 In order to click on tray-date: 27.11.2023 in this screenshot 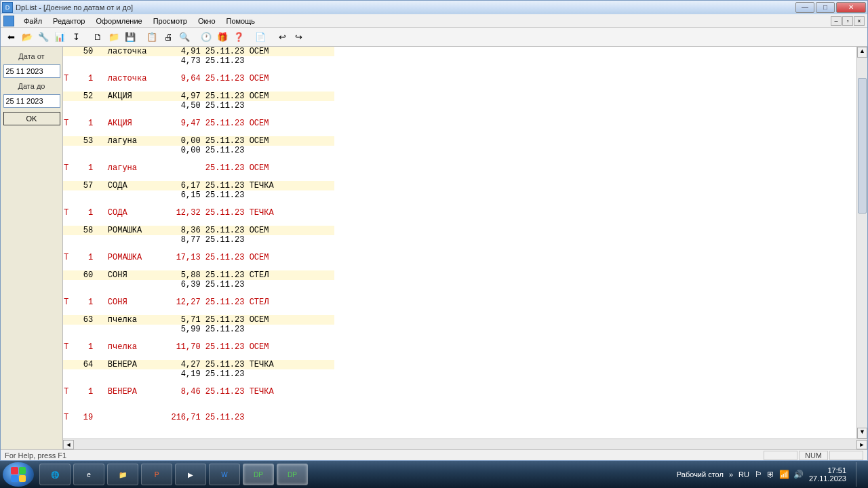, I will do `click(827, 479)`.